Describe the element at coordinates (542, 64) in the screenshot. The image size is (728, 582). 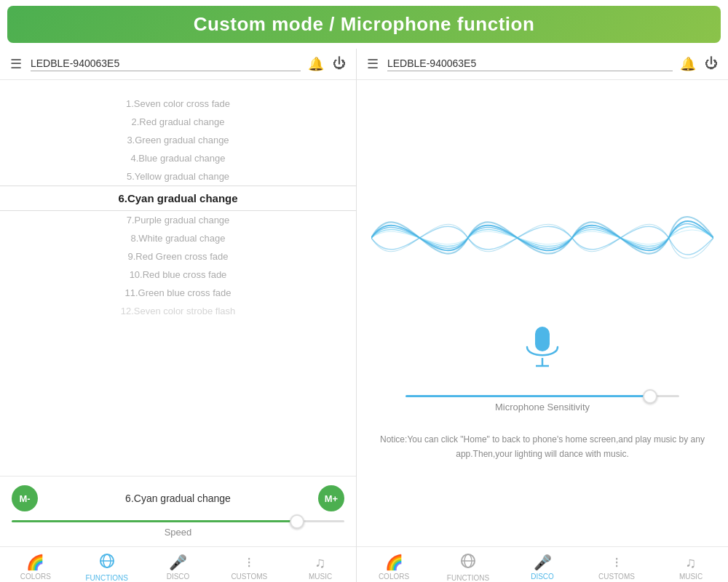
I see `right-top-bar: ☰ LEDBLE-940063E5 🔔 ⏻` at that location.